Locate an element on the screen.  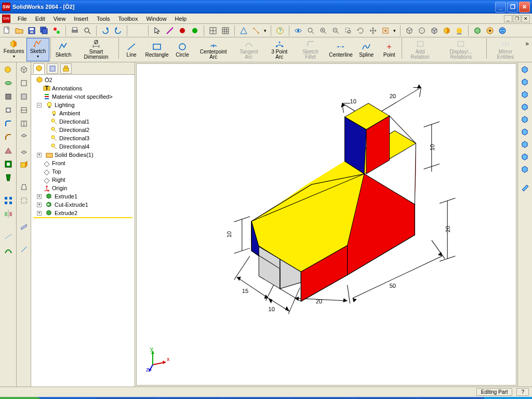
tree-top: Top is located at coordinates (83, 171).